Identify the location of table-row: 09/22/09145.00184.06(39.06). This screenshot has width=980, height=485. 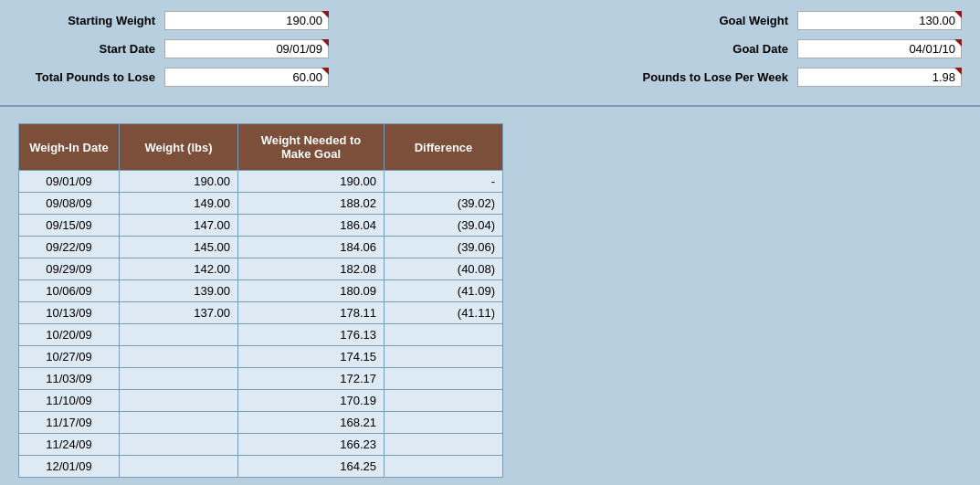
(261, 248).